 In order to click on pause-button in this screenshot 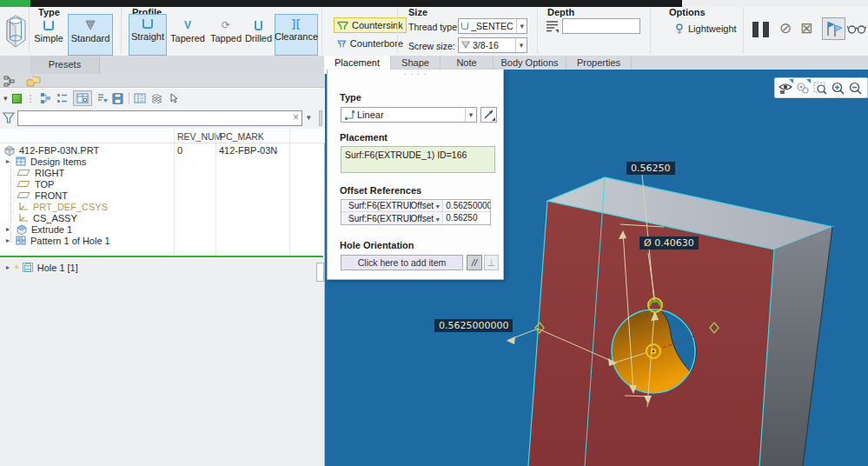, I will do `click(761, 30)`.